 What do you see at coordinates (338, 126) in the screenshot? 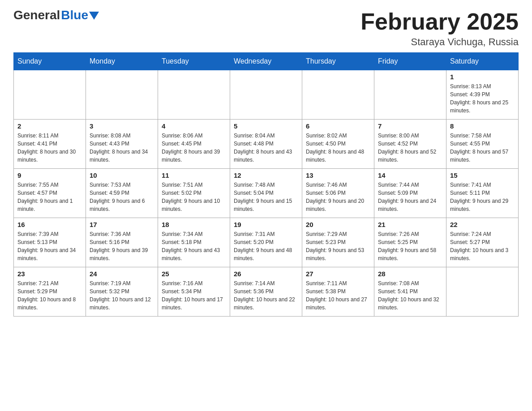
I see `day-number: 6` at bounding box center [338, 126].